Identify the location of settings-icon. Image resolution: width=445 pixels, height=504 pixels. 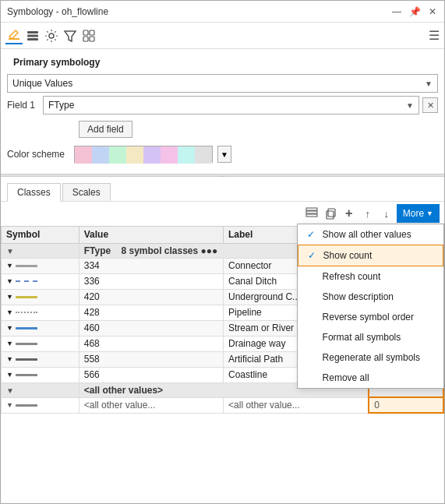
(51, 36).